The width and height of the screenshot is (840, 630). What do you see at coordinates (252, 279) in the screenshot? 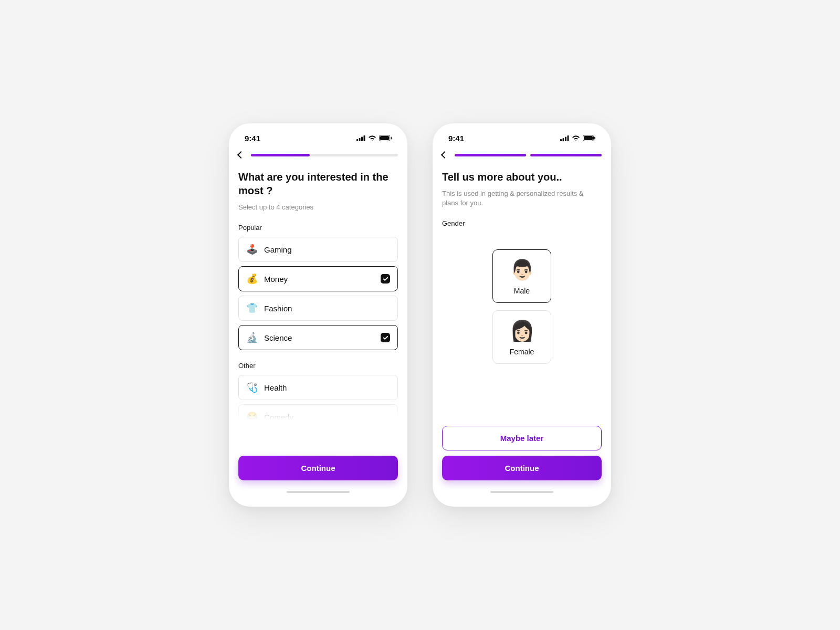
I see `category-emoji-icon: 💰` at bounding box center [252, 279].